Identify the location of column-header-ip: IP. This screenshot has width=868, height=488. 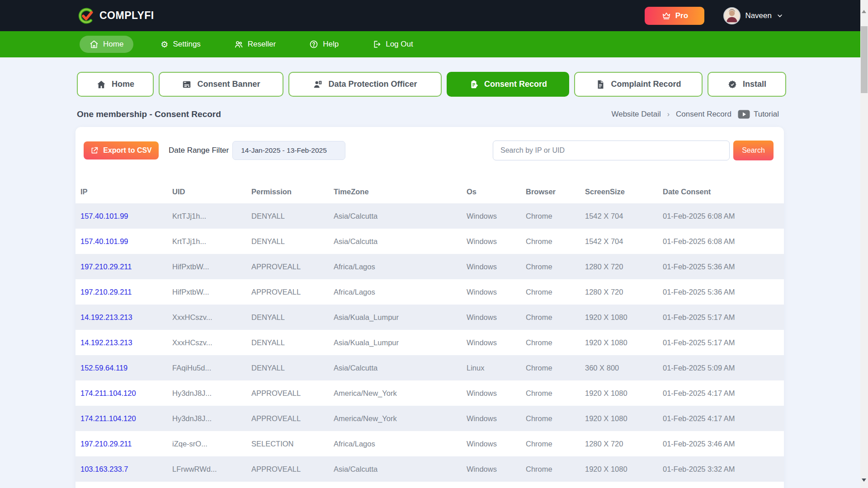
(121, 192).